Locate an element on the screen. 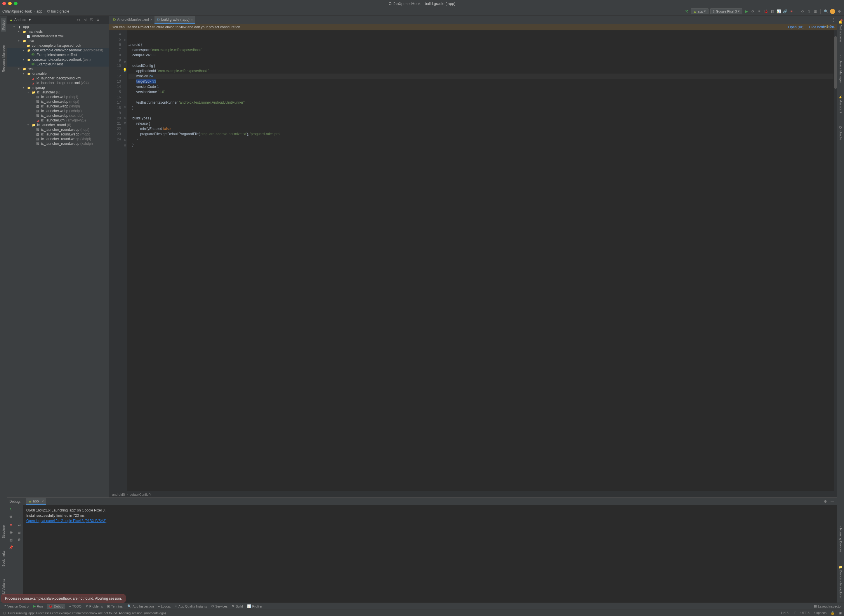  debug-tab-app: ▲app× is located at coordinates (36, 502).